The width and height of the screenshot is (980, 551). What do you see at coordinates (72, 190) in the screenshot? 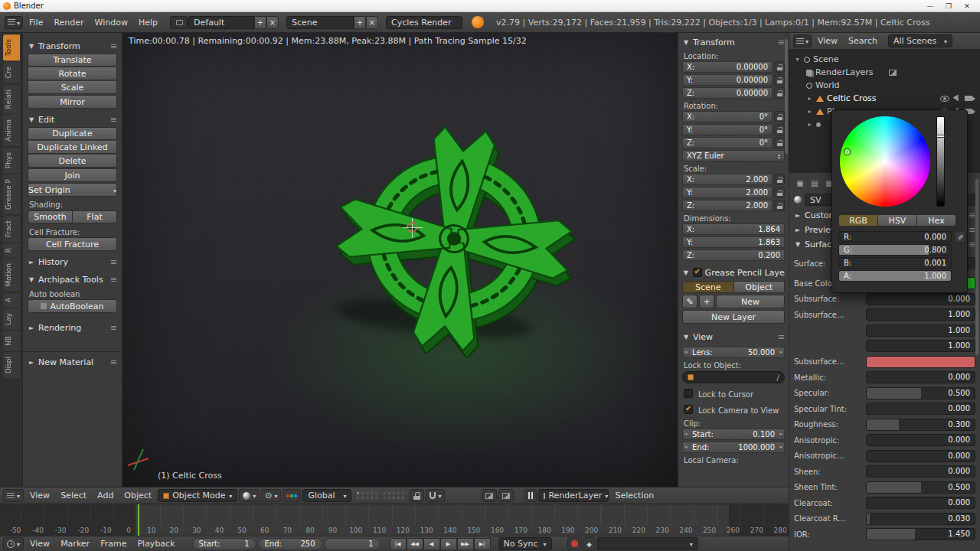
I see `set-origin-button: Set Origin` at bounding box center [72, 190].